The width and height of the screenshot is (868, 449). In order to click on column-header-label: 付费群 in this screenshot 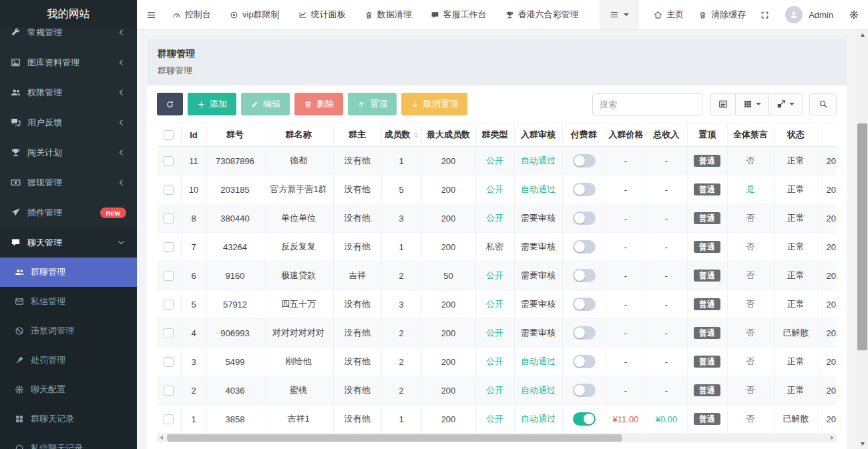, I will do `click(584, 135)`.